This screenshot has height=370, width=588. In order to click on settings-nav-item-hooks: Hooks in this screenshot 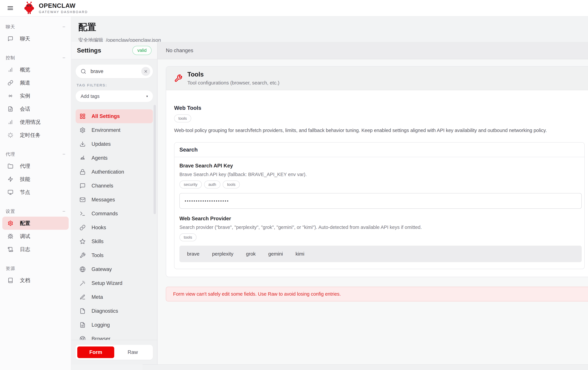, I will do `click(114, 228)`.